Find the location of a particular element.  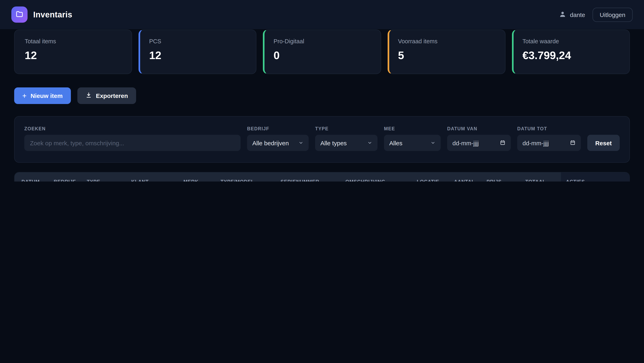

folder-icon is located at coordinates (20, 14).